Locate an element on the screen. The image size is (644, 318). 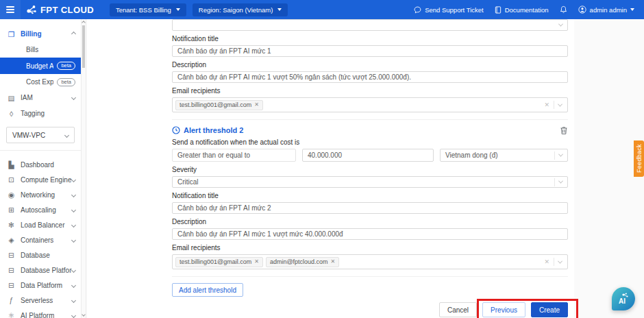
scroll-down-arrow-icon is located at coordinates (84, 315).